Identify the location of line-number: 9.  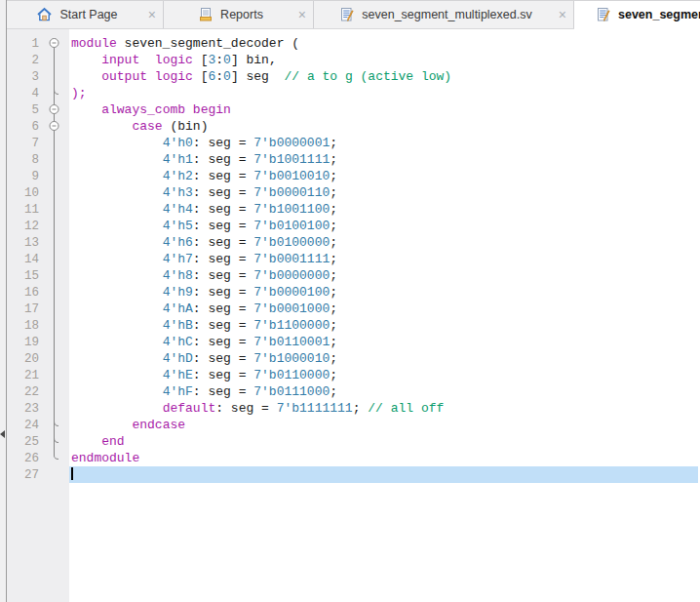
(23, 177).